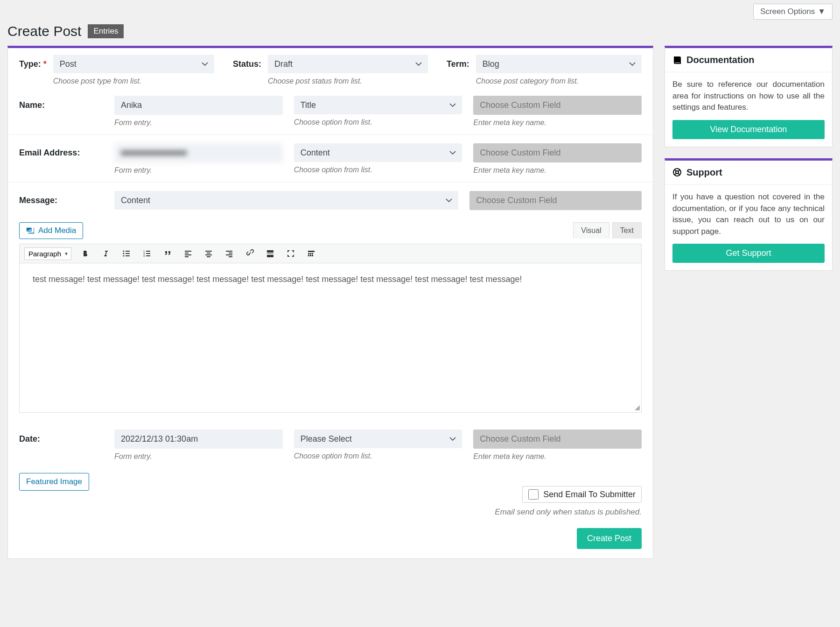 This screenshot has width=840, height=627. I want to click on top-bar: Screen Options ▼, so click(420, 12).